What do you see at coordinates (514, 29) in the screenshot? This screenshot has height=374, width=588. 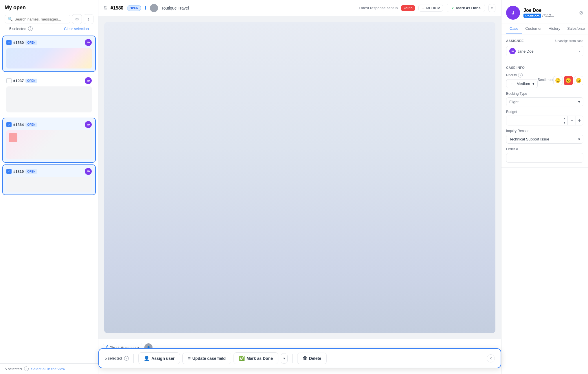 I see `tab-case: Case` at bounding box center [514, 29].